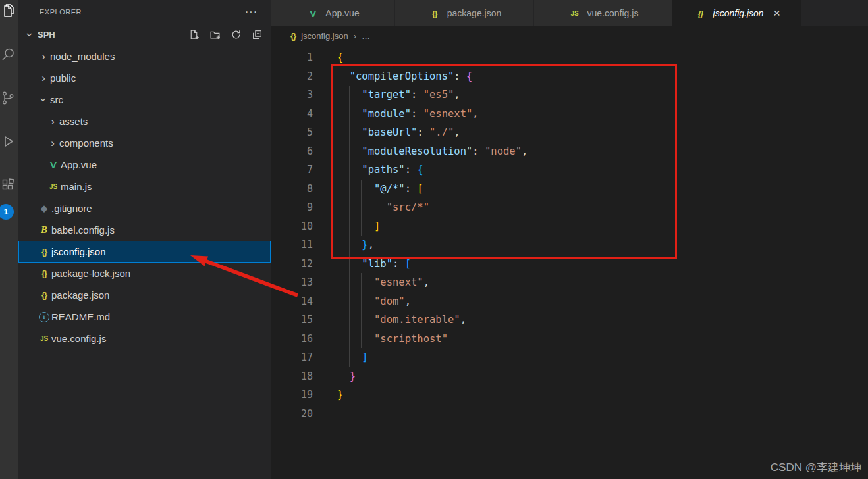  What do you see at coordinates (91, 274) in the screenshot?
I see `file-label: package-lock.json` at bounding box center [91, 274].